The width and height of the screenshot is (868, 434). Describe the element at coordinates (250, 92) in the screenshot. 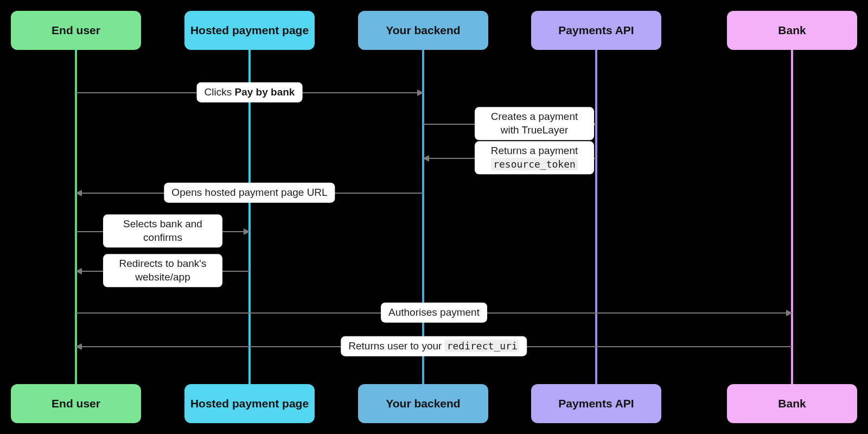

I see `message-label-0: Clicks Pay by bank` at that location.